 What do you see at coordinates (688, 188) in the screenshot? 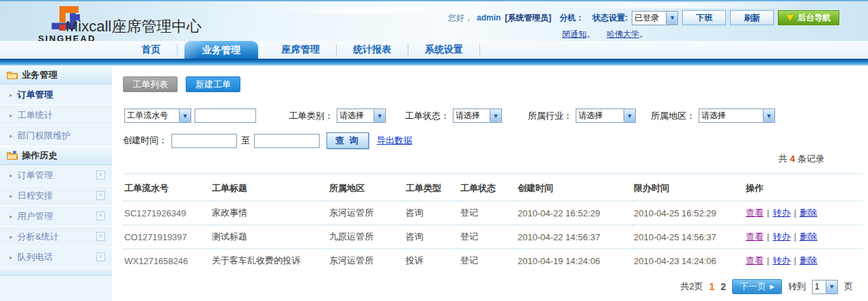
I see `col-header-deadline: 限办时间` at bounding box center [688, 188].